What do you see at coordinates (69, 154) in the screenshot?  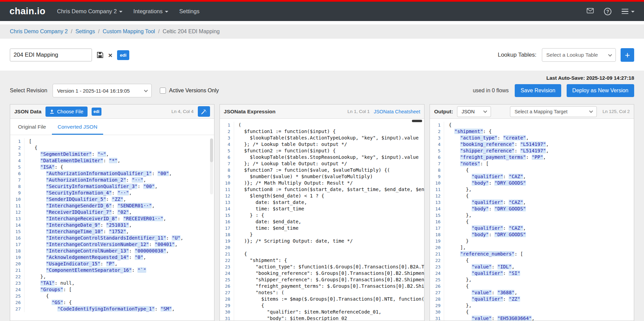 I see `code-text: "SegmentDelimiter": "~",` at bounding box center [69, 154].